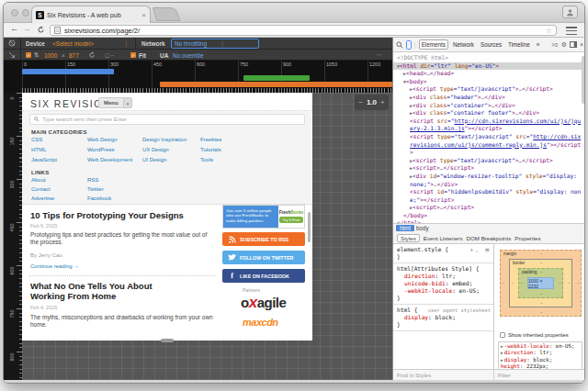 This screenshot has height=391, width=588. What do you see at coordinates (26, 13) in the screenshot?
I see `minimize-window-icon` at bounding box center [26, 13].